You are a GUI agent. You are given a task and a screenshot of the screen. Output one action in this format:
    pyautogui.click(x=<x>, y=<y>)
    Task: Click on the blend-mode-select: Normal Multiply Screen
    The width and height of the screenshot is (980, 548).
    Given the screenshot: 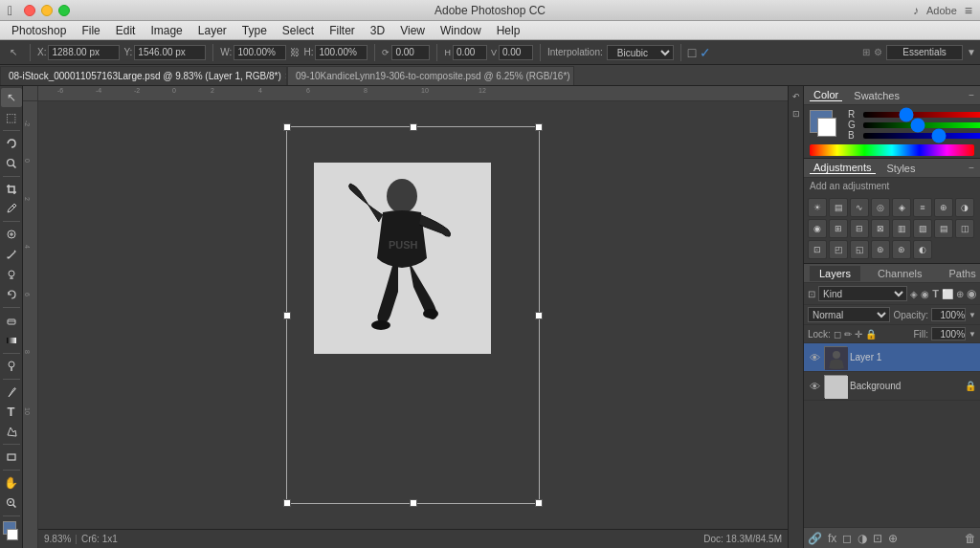 What is the action you would take?
    pyautogui.click(x=849, y=315)
    